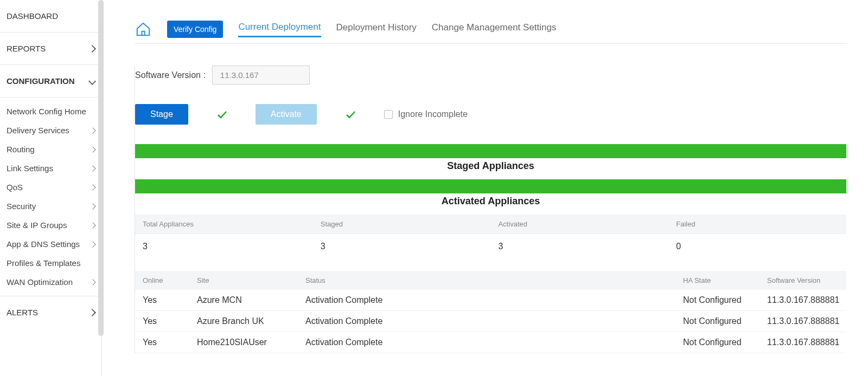  What do you see at coordinates (101, 168) in the screenshot?
I see `sidebar-scrollbar` at bounding box center [101, 168].